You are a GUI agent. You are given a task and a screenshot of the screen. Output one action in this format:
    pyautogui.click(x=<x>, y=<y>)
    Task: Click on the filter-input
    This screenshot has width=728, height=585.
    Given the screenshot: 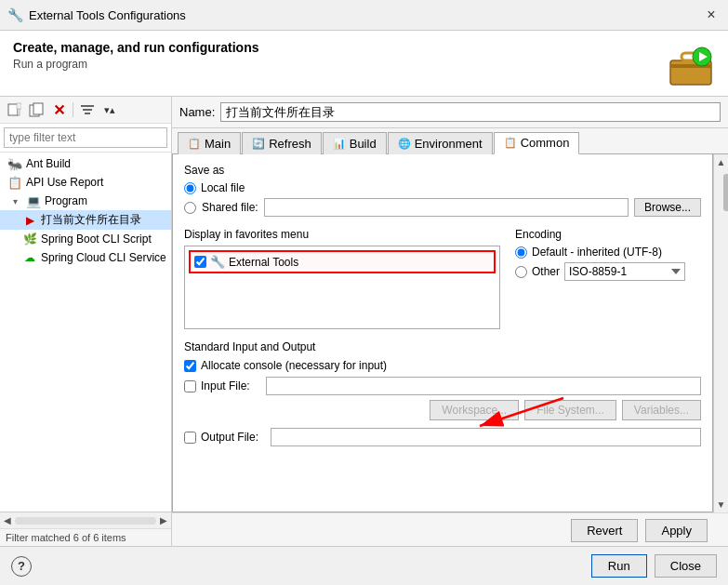 What is the action you would take?
    pyautogui.click(x=86, y=138)
    